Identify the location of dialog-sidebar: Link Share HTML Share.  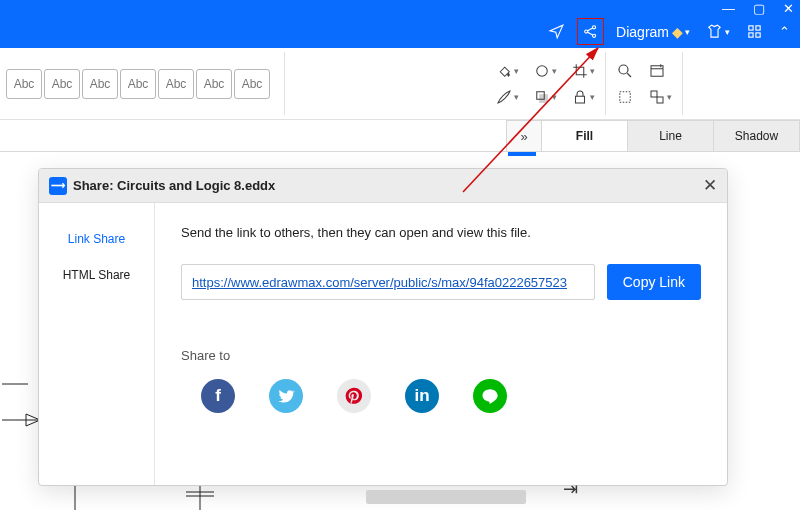
(97, 344).